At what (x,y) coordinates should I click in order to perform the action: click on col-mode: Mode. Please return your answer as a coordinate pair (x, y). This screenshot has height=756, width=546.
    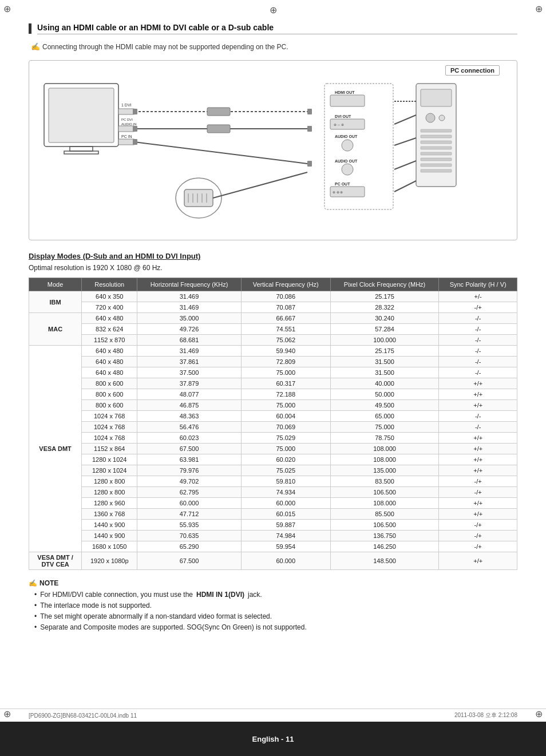
    Looking at the image, I should click on (56, 285).